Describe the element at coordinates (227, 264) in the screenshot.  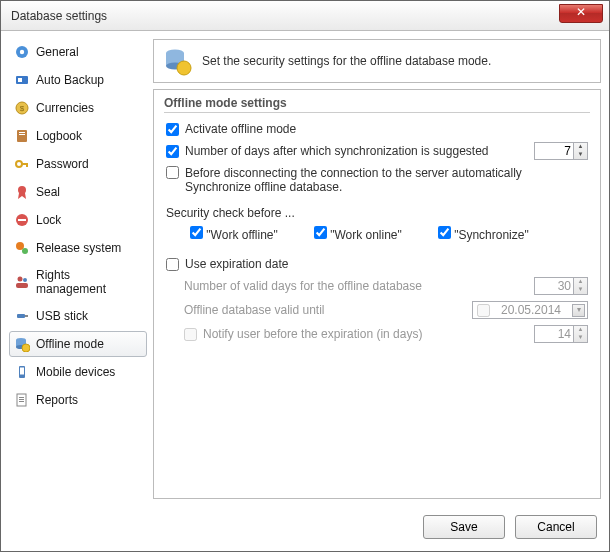
I see `use-expiration-checkbox: Use expiration date` at that location.